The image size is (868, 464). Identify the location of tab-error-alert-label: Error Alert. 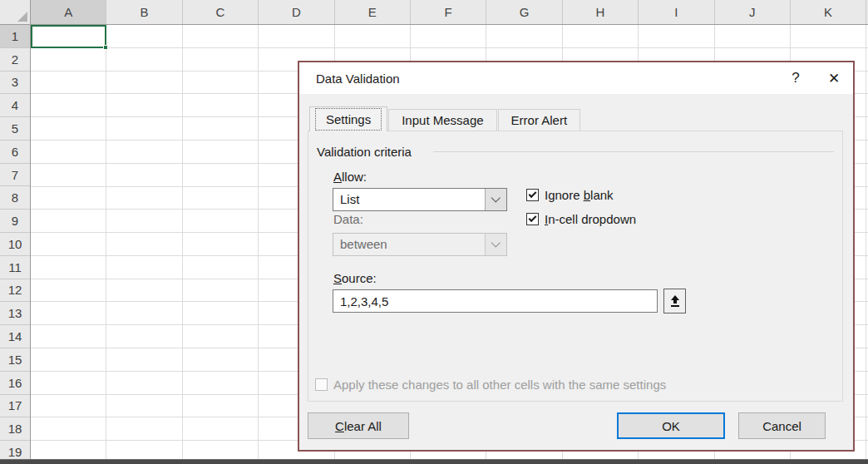
(540, 120).